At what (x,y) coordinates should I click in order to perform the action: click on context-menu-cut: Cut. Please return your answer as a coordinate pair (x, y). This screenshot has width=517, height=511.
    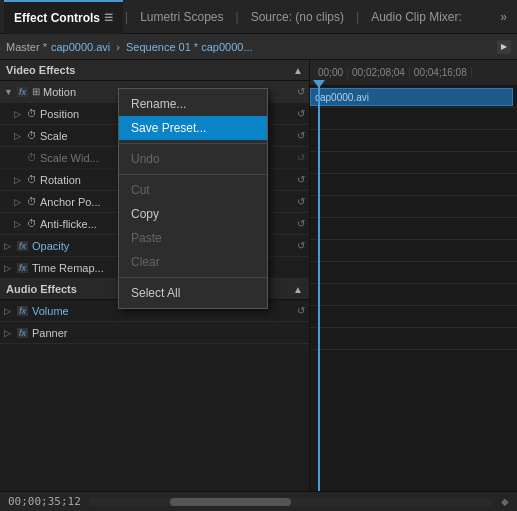
    Looking at the image, I should click on (193, 190).